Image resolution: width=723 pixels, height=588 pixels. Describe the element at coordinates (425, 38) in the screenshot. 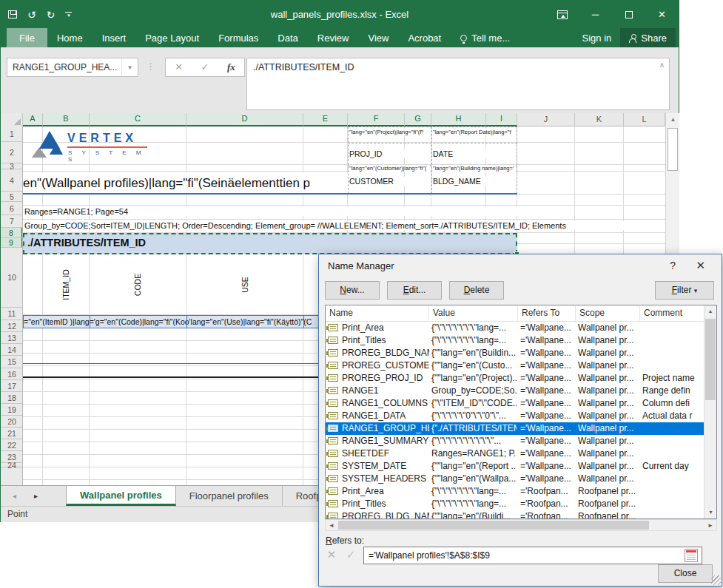

I see `ribbon-tab-acrobat: Acrobat` at that location.